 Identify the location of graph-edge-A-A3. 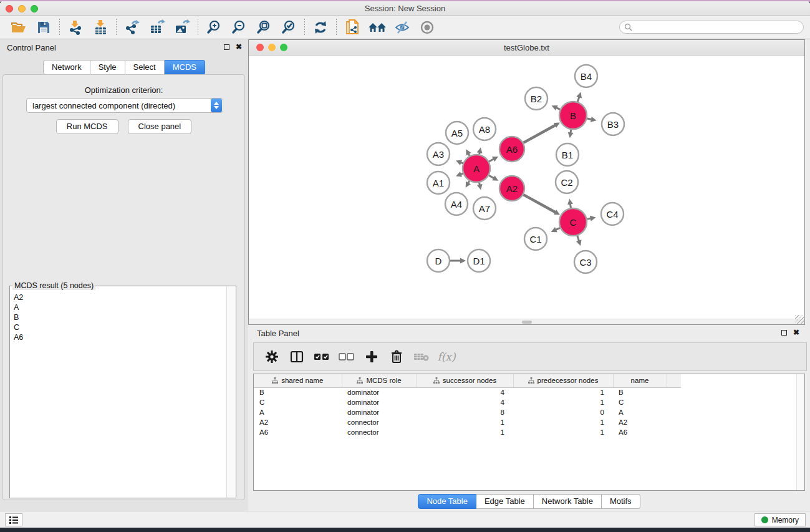
(459, 163).